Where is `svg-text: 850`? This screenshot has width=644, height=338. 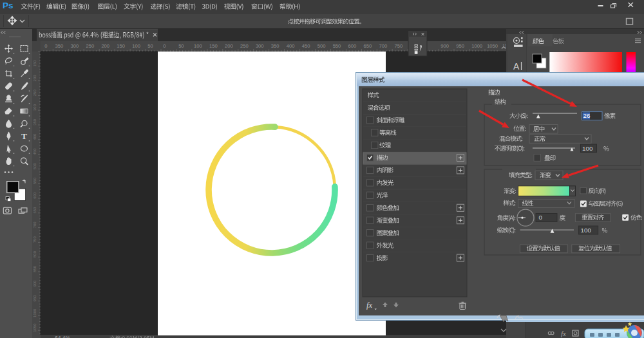
svg-text: 850 is located at coordinates (35, 269).